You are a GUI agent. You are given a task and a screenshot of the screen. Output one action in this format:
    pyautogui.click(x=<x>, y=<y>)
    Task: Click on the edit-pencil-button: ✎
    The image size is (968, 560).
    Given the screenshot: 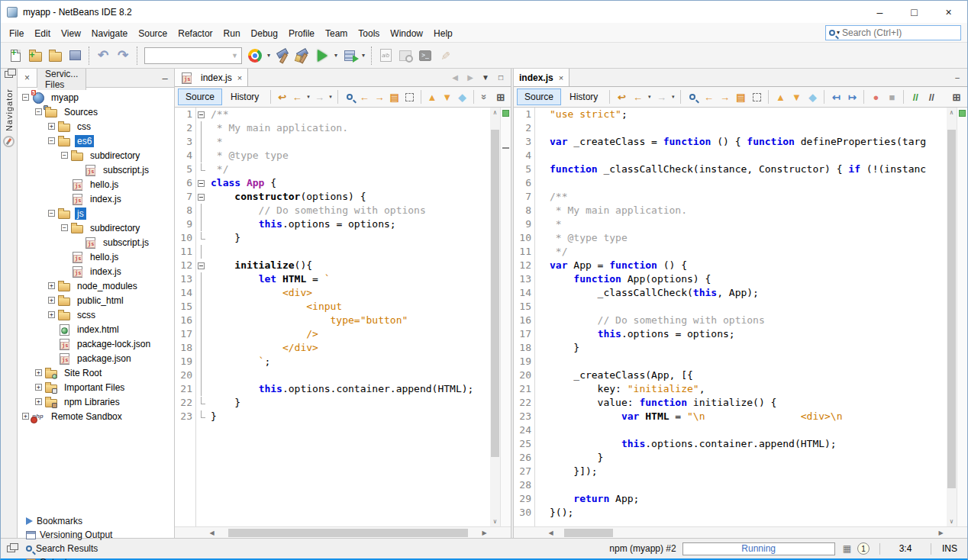 What is the action you would take?
    pyautogui.click(x=445, y=56)
    